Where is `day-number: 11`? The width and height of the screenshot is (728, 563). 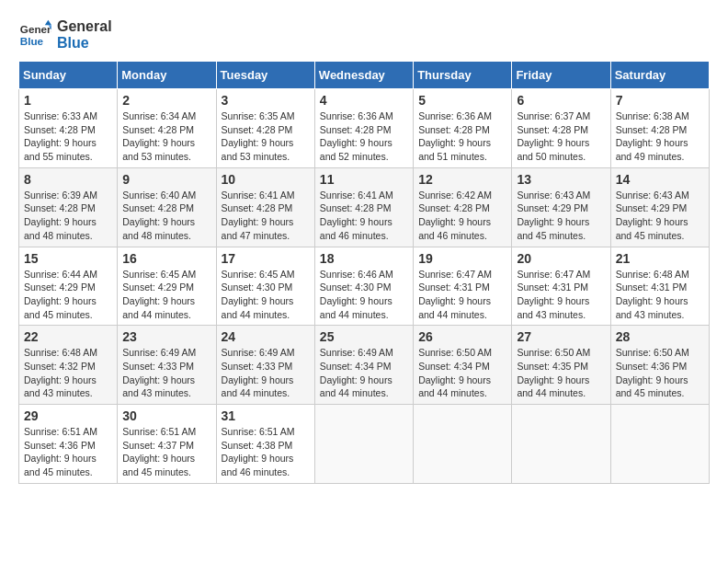
day-number: 11 is located at coordinates (364, 179).